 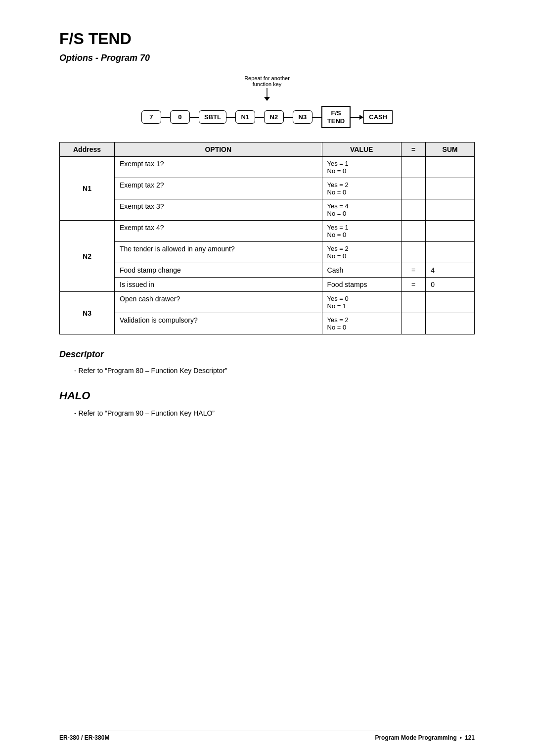 I want to click on option-food-stamp-change: Food stamp change, so click(x=219, y=270).